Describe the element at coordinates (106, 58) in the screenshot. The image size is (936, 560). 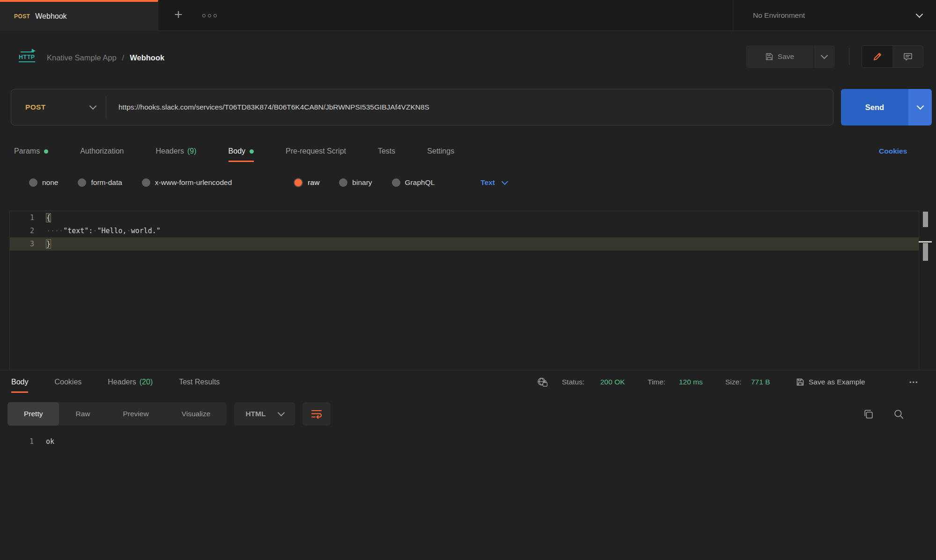
I see `breadcrumb: Knative Sample App / Webhook` at that location.